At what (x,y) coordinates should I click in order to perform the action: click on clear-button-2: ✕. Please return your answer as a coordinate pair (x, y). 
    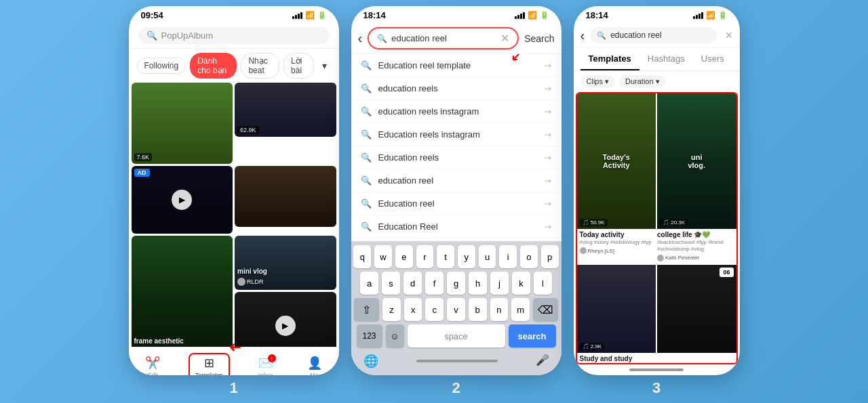
    Looking at the image, I should click on (505, 38).